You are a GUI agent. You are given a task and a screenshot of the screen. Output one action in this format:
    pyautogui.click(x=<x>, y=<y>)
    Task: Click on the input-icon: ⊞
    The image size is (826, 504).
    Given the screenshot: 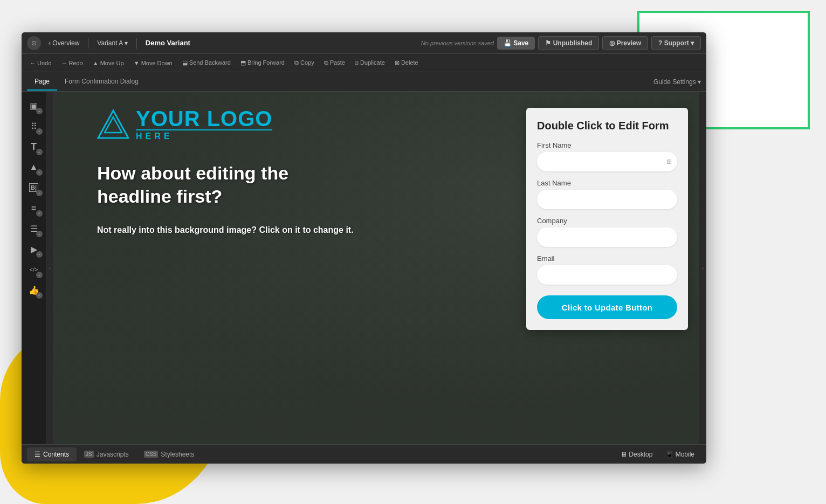 What is the action you would take?
    pyautogui.click(x=669, y=162)
    